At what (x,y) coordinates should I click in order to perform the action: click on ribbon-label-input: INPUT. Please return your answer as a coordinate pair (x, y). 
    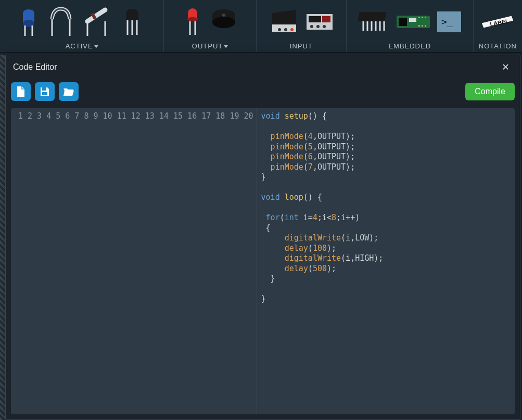
    Looking at the image, I should click on (301, 46).